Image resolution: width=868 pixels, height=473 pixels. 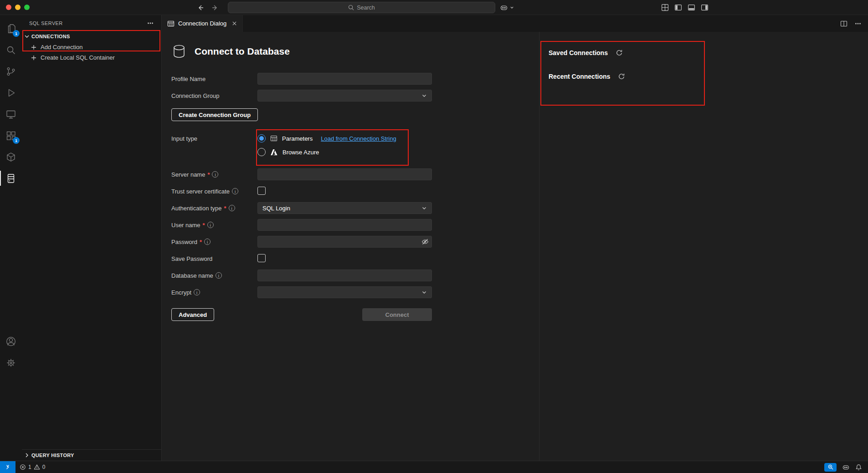 What do you see at coordinates (665, 7) in the screenshot?
I see `customize-layout-icon` at bounding box center [665, 7].